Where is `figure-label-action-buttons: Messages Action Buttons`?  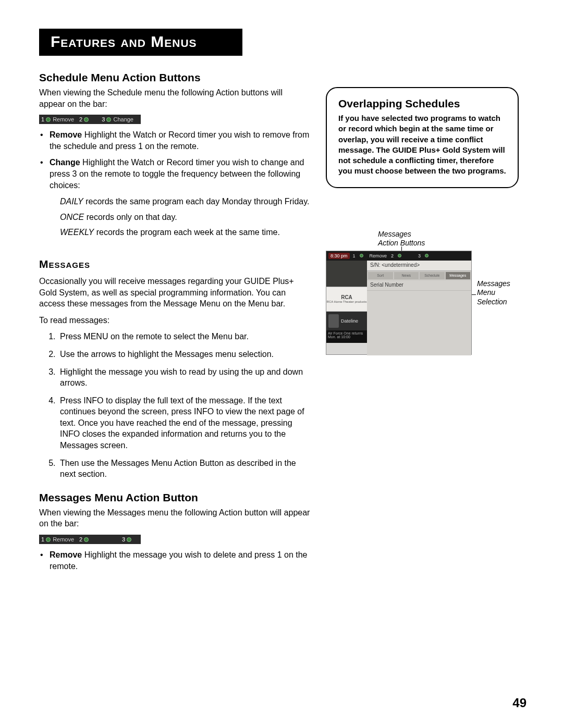 figure-label-action-buttons: Messages Action Buttons is located at coordinates (414, 239).